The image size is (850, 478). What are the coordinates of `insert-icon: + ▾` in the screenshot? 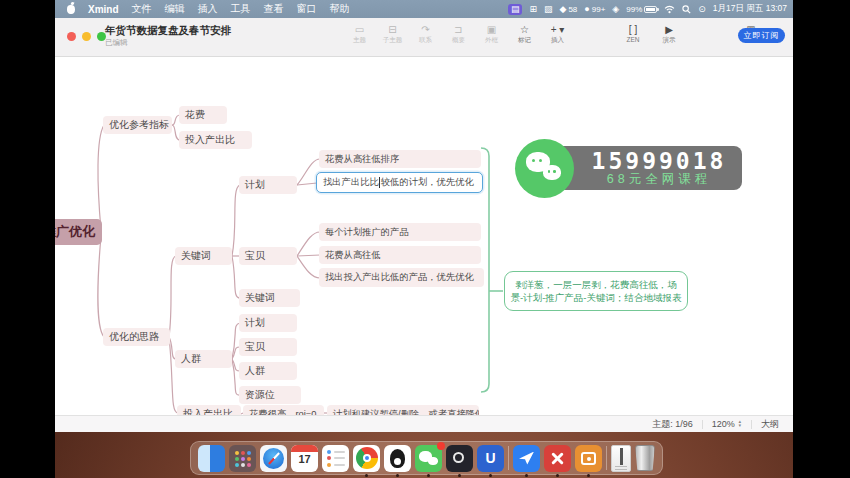 It's located at (558, 30).